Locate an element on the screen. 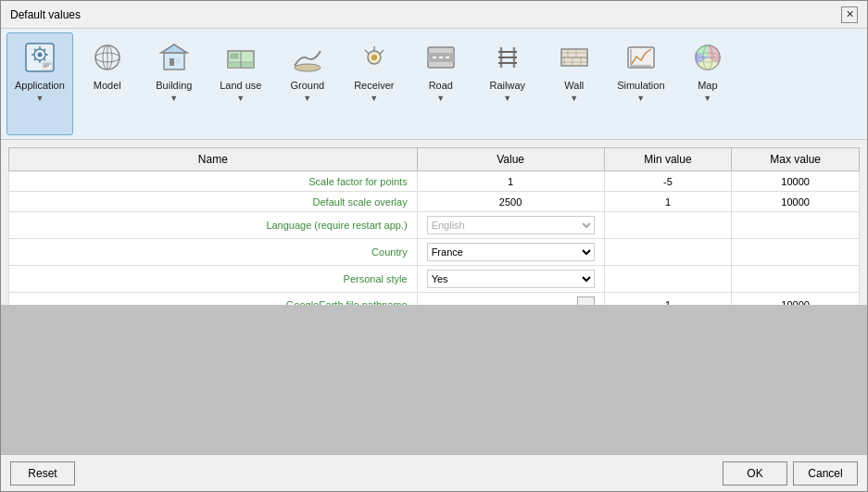  model-icon is located at coordinates (107, 57).